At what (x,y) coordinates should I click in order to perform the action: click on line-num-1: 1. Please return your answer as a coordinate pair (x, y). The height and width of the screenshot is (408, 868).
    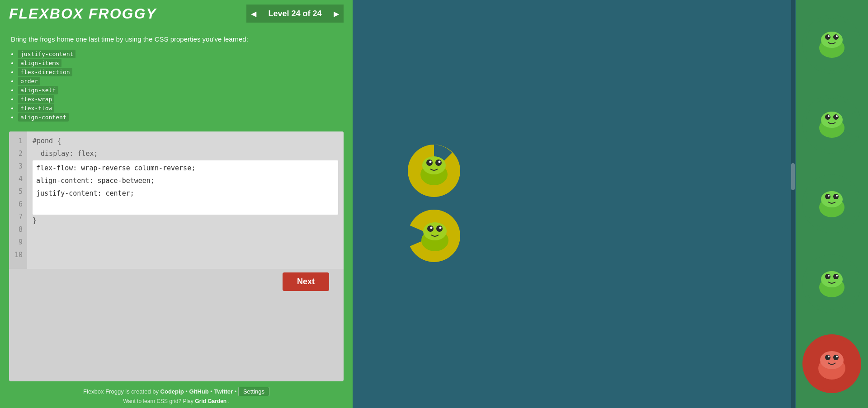
    Looking at the image, I should click on (18, 141).